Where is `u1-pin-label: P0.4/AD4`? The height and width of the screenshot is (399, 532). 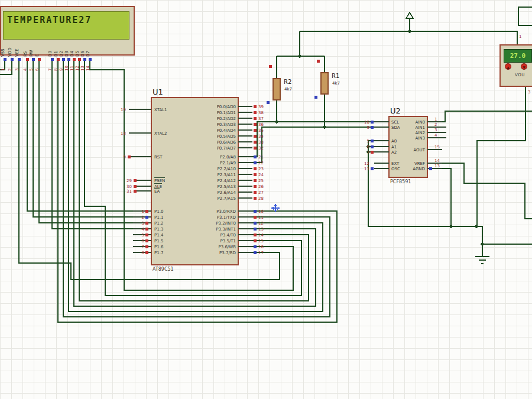 u1-pin-label: P0.4/AD4 is located at coordinates (227, 131).